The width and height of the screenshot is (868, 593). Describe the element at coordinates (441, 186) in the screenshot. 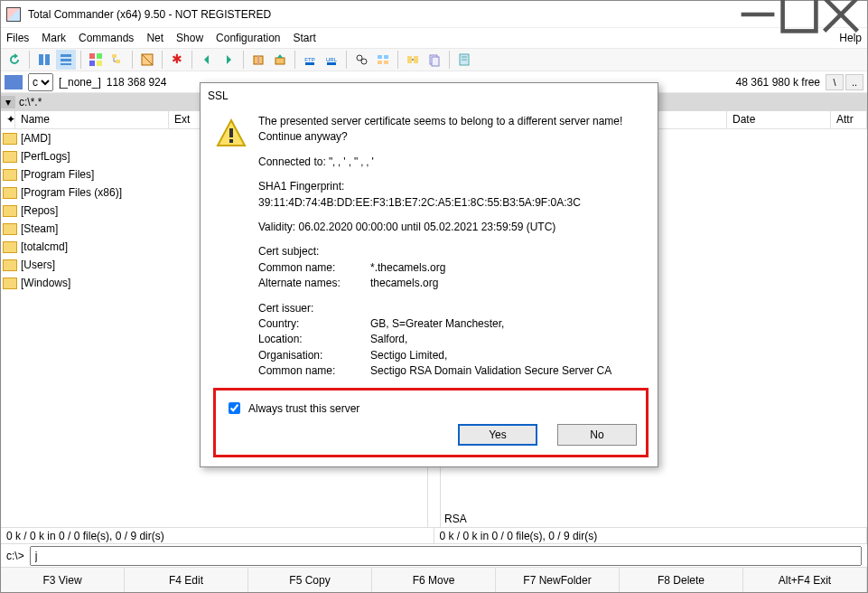

I see `sha-label: SHA1 Fingerprint:` at that location.